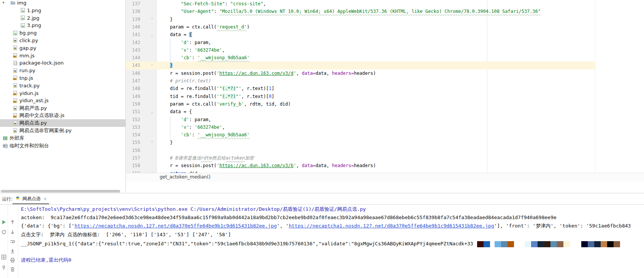 This screenshot has height=278, width=644. What do you see at coordinates (23, 10) in the screenshot?
I see `image-icon` at bounding box center [23, 10].